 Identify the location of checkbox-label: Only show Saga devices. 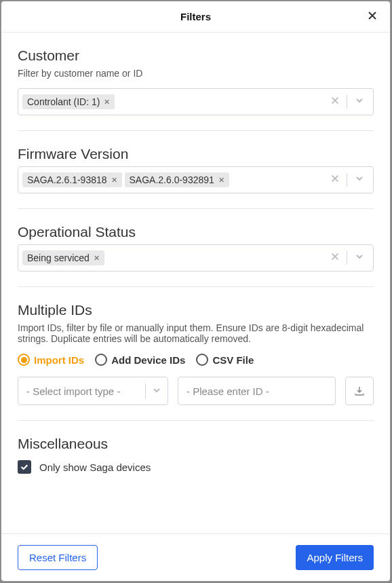
(95, 467).